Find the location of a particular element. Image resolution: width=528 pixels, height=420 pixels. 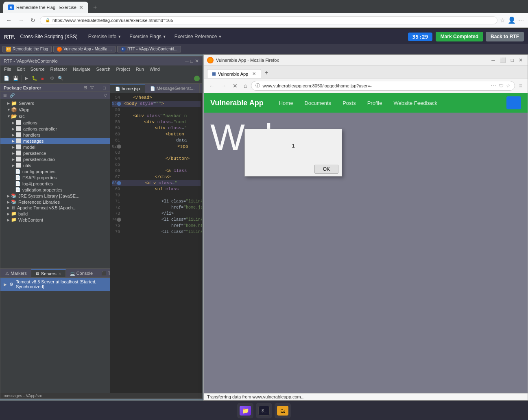

back-to-rtf-button: Back to RTF is located at coordinates (505, 37).